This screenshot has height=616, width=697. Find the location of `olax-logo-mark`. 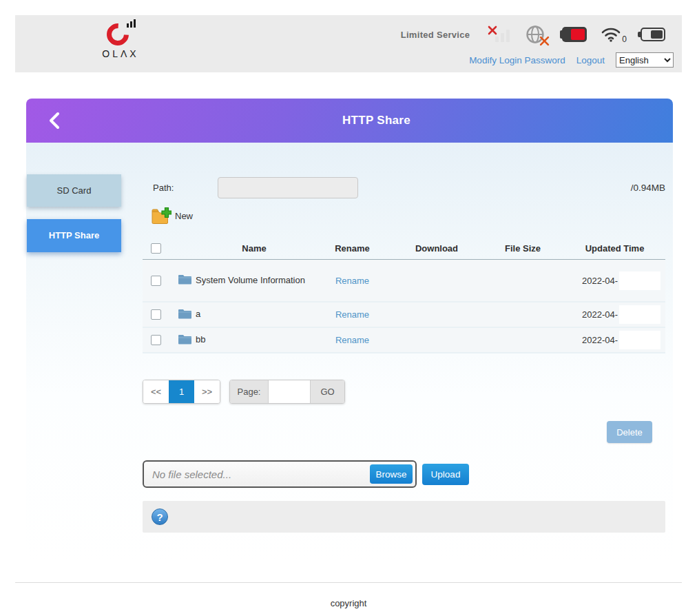

olax-logo-mark is located at coordinates (121, 33).